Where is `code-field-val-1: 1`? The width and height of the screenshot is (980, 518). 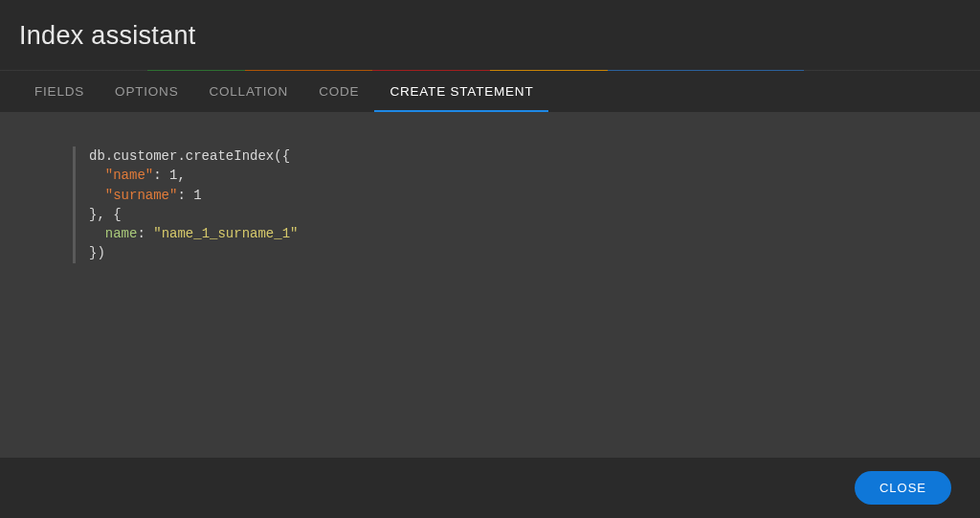
code-field-val-1: 1 is located at coordinates (197, 195).